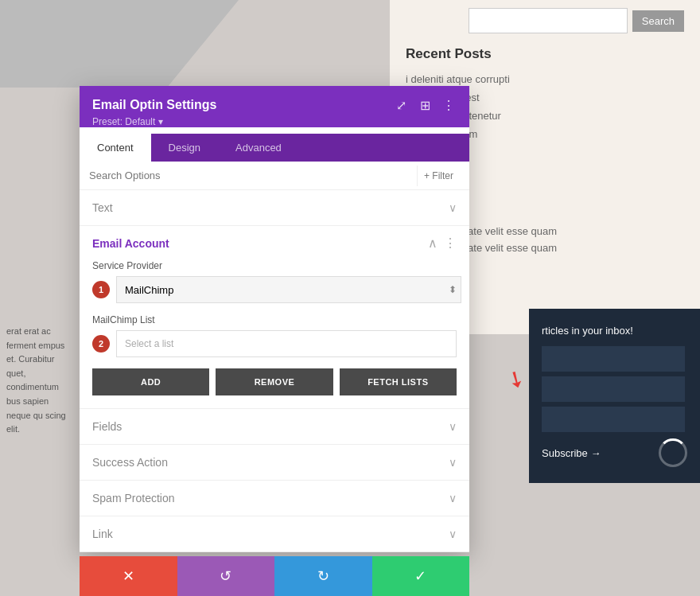 The height and width of the screenshot is (596, 700). I want to click on email-account-title: Email Account, so click(130, 243).